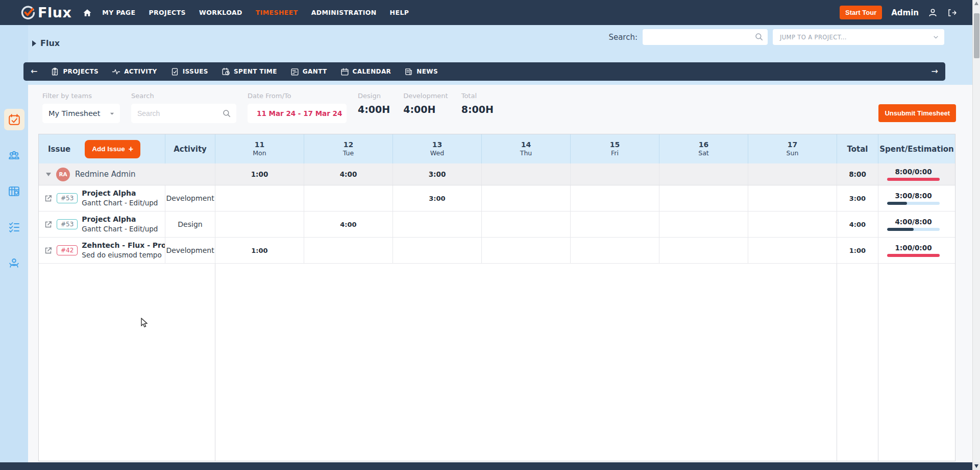 This screenshot has width=980, height=470. I want to click on subnav-item-calendar: CALENDAR, so click(366, 72).